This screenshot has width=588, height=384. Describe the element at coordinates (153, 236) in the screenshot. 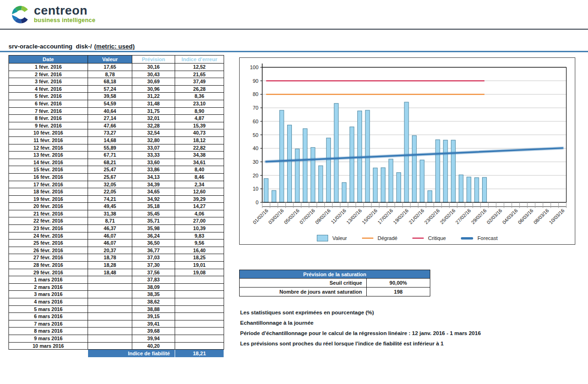

I see `prevision-cell: 36,24` at that location.